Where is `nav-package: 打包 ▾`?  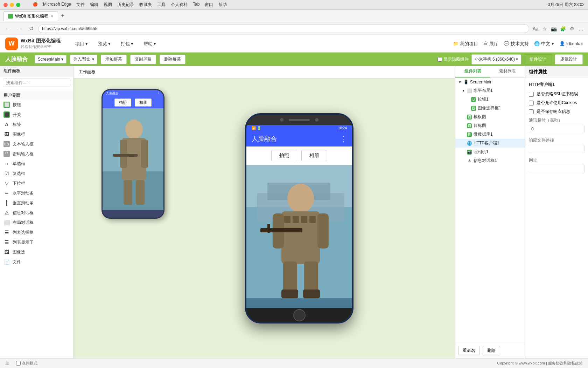 nav-package: 打包 ▾ is located at coordinates (127, 44).